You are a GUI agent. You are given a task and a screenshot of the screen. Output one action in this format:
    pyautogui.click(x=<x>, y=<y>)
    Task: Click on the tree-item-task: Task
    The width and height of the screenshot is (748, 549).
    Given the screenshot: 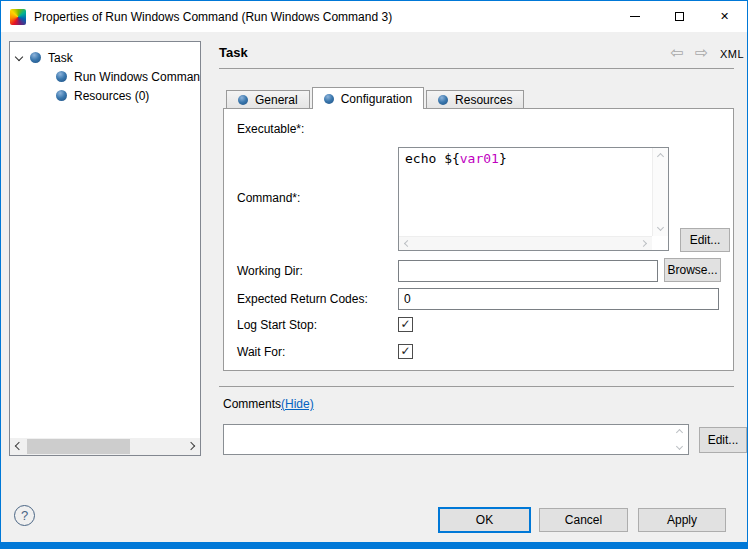 What is the action you would take?
    pyautogui.click(x=42, y=58)
    